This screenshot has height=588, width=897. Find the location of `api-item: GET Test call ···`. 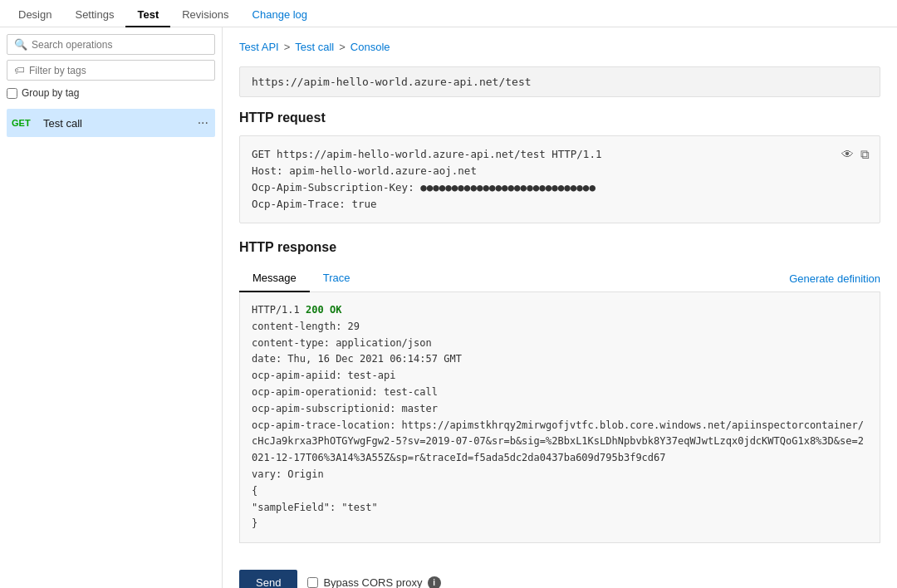

api-item: GET Test call ··· is located at coordinates (111, 123).